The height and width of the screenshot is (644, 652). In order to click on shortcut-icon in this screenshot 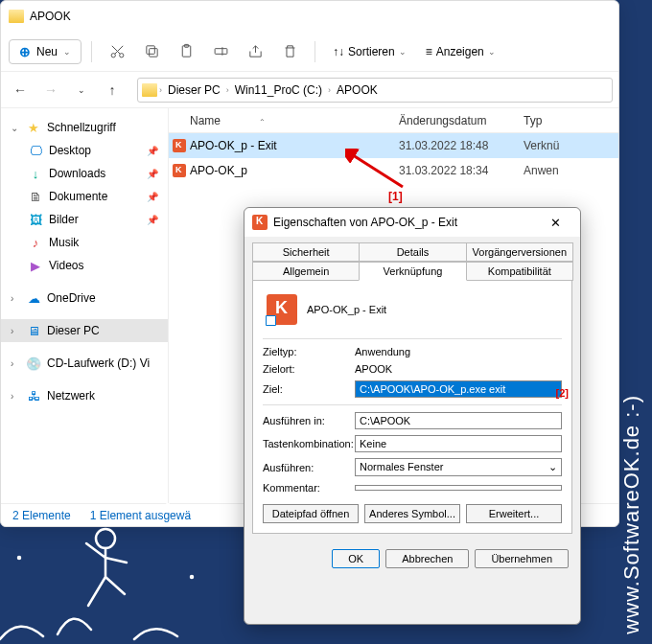, I will do `click(282, 310)`.